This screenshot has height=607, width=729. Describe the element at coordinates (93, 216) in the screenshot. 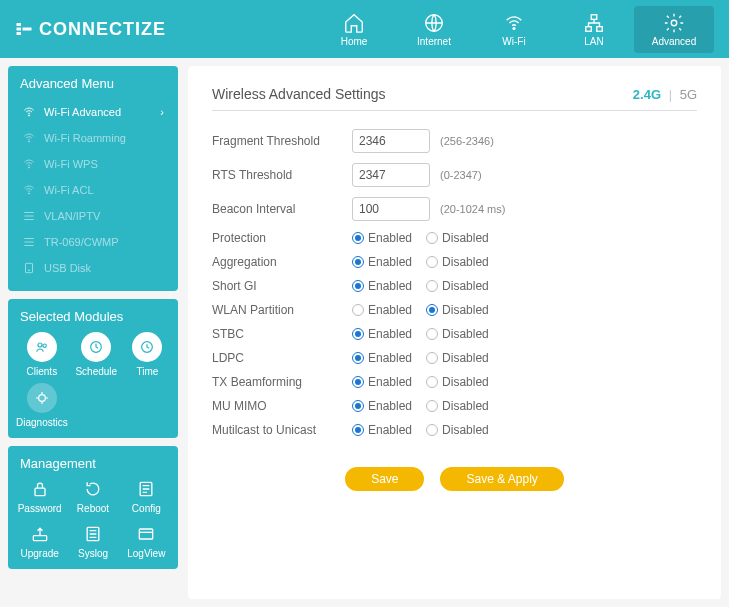

I see `sidebar-item-vlan-iptv: VLAN/IPTV` at that location.